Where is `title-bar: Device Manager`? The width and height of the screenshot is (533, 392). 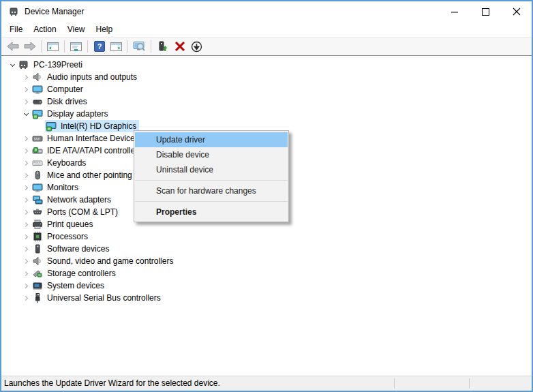 title-bar: Device Manager is located at coordinates (266, 12).